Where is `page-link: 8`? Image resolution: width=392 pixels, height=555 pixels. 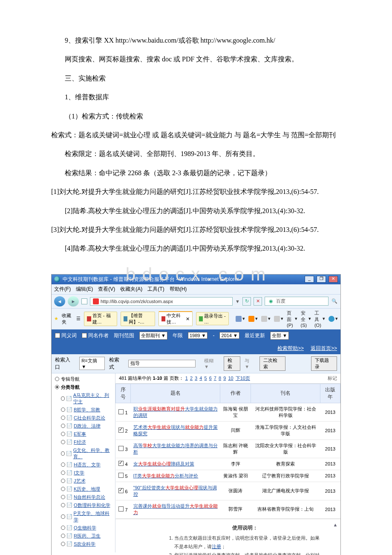 page-link: 8 is located at coordinates (220, 378).